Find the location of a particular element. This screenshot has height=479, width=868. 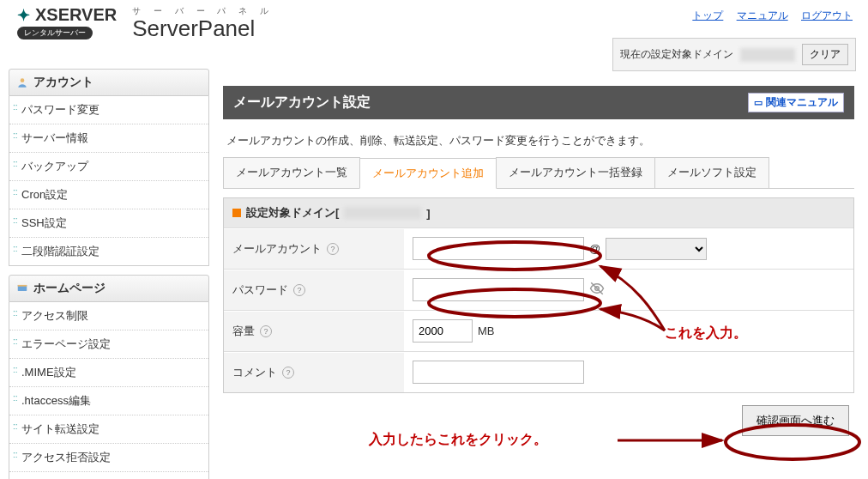

sidebar-section-account: アカウント is located at coordinates (63, 82).